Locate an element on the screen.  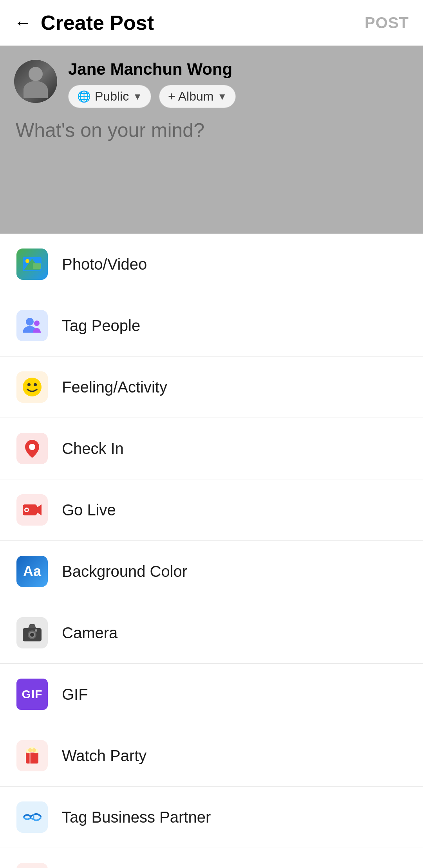
menu-item-tag-business: Tag Business Partner is located at coordinates (212, 817).